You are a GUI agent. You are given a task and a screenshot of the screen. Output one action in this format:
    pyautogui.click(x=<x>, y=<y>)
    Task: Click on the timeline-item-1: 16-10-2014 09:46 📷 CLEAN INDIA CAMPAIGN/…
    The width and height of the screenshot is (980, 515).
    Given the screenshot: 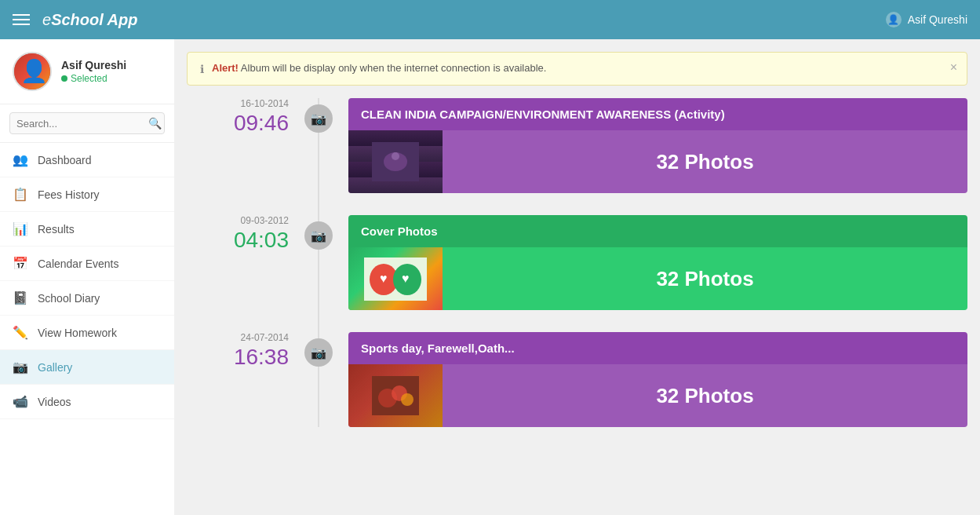 What is the action you would take?
    pyautogui.click(x=577, y=146)
    